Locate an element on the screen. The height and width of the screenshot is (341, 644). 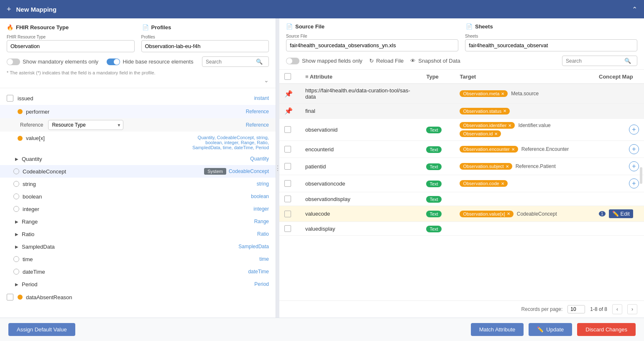
add-btn-6: + is located at coordinates (634, 183).